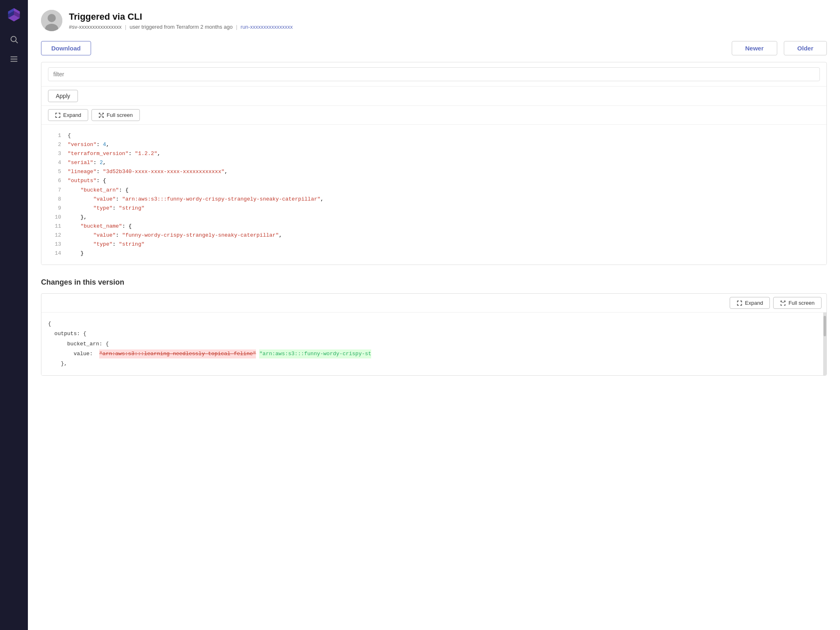 This screenshot has width=840, height=630. What do you see at coordinates (434, 199) in the screenshot?
I see `code-line: 8 "value": "arn:aws:s3:::funny-wordy-cri…` at bounding box center [434, 199].